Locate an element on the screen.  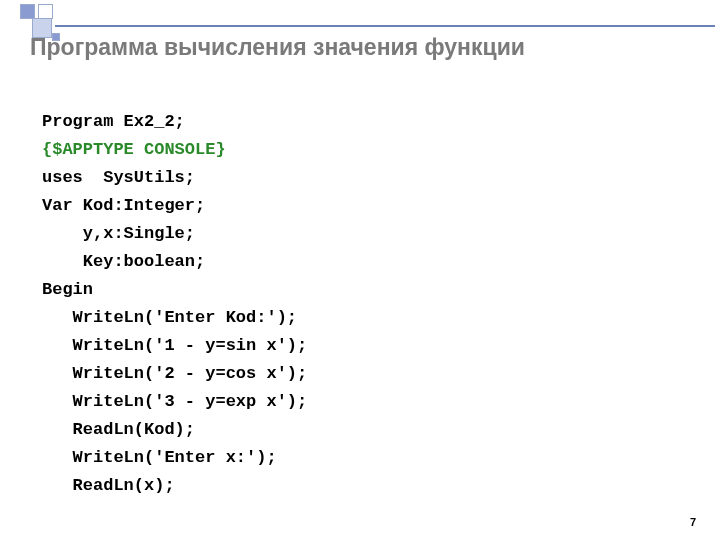
code-line: y,x:Single; is located at coordinates (118, 234).